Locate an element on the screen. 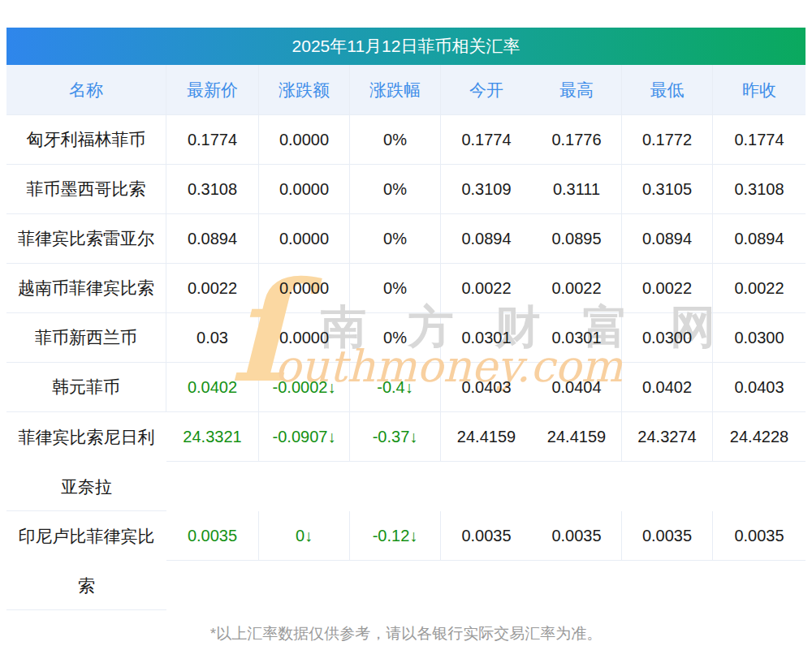 This screenshot has height=663, width=812. row-values: 24.3321 -0.0907↓ -0.37↓ 24.4159 24.4159 … is located at coordinates (486, 462).